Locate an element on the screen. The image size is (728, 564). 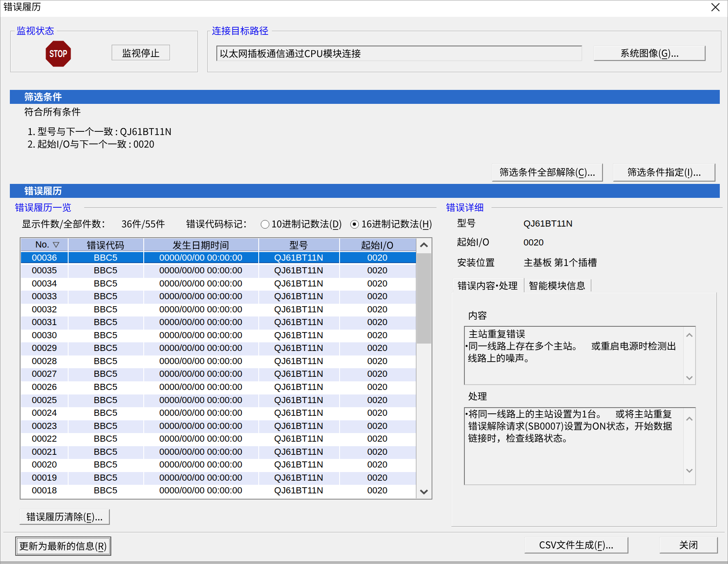
svg-text: STOP is located at coordinates (58, 54).